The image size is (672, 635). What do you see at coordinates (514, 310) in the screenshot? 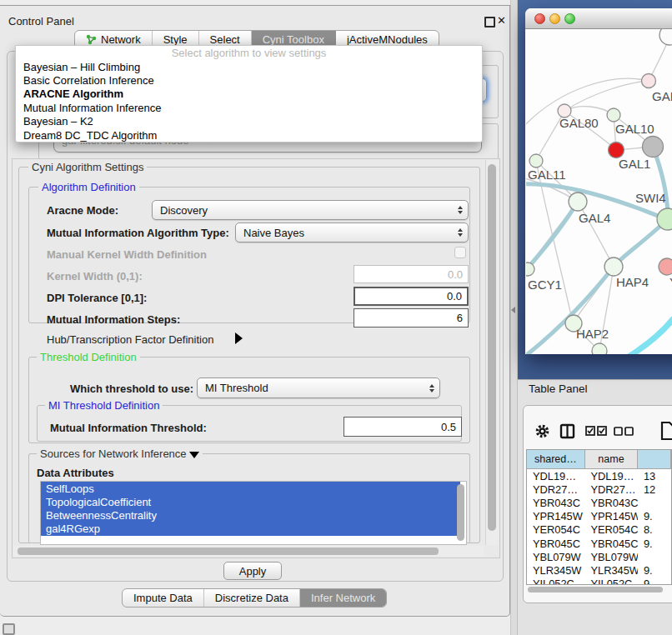
I see `splitter-collapse-icon` at bounding box center [514, 310].